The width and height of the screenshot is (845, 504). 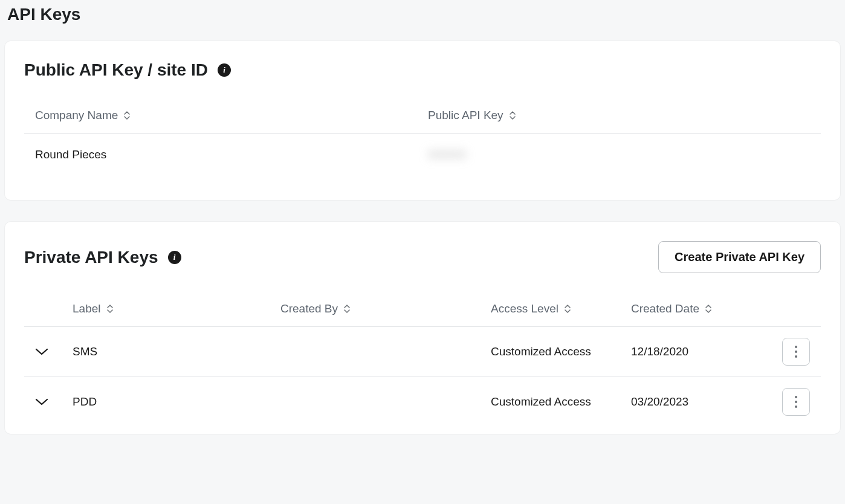 What do you see at coordinates (91, 257) in the screenshot?
I see `private-api-title: Private API Keys` at bounding box center [91, 257].